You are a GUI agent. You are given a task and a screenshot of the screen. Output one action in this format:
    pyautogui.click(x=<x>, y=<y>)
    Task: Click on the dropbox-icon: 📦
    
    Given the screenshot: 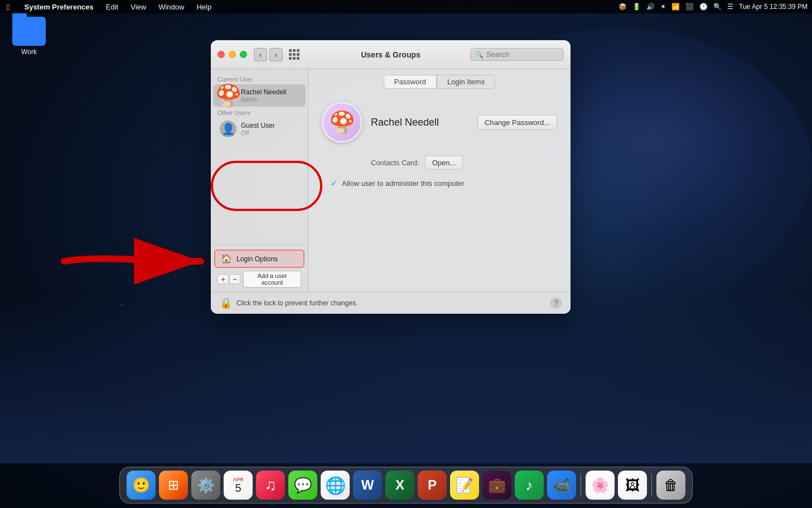 What is the action you would take?
    pyautogui.click(x=622, y=7)
    